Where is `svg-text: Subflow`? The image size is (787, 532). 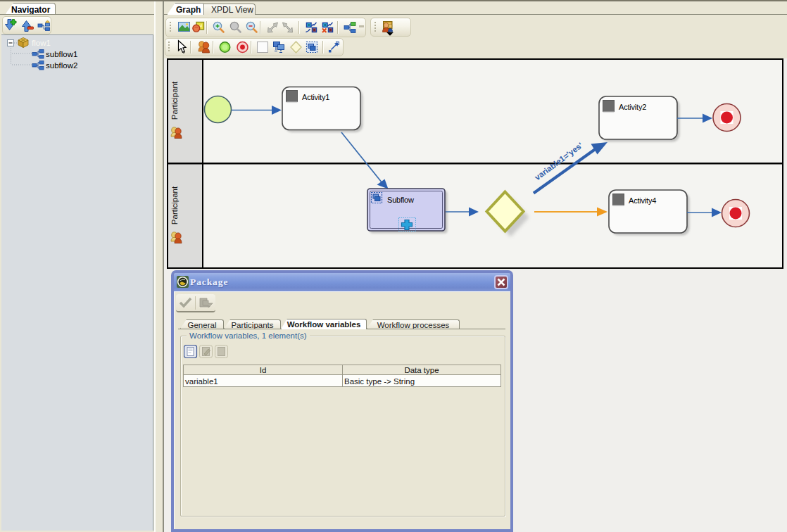
svg-text: Subflow is located at coordinates (401, 200).